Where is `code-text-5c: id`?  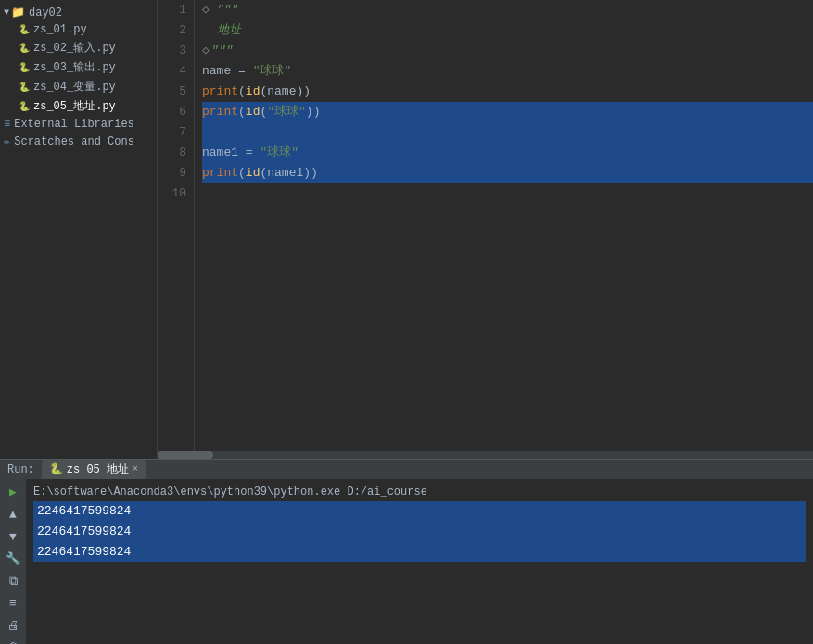
code-text-5c: id is located at coordinates (253, 92).